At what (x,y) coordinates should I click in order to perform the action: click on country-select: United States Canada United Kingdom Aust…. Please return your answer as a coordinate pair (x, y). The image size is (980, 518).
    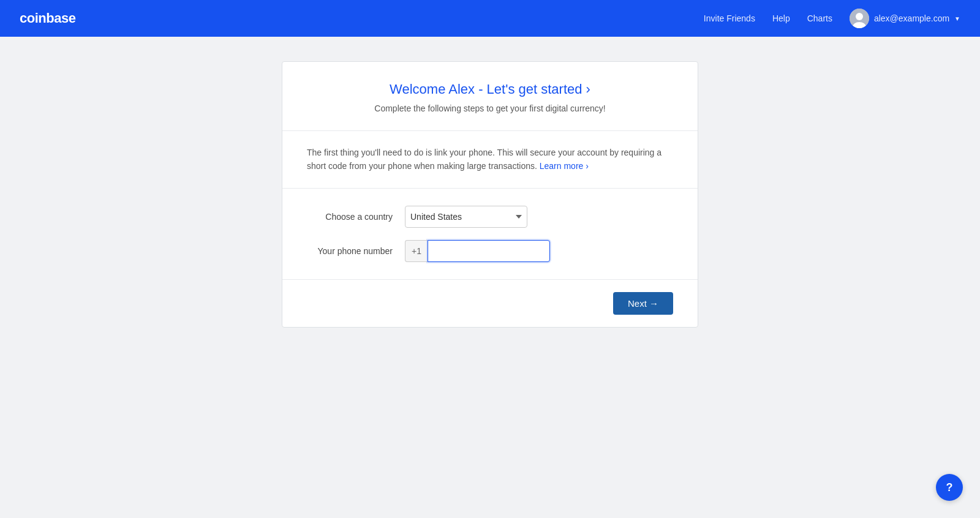
    Looking at the image, I should click on (466, 217).